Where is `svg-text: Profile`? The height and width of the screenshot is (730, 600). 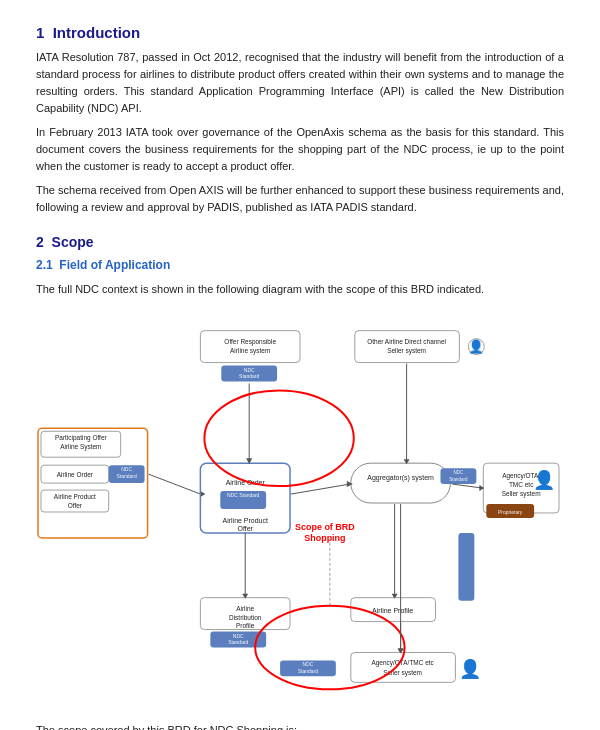 svg-text: Profile is located at coordinates (246, 626).